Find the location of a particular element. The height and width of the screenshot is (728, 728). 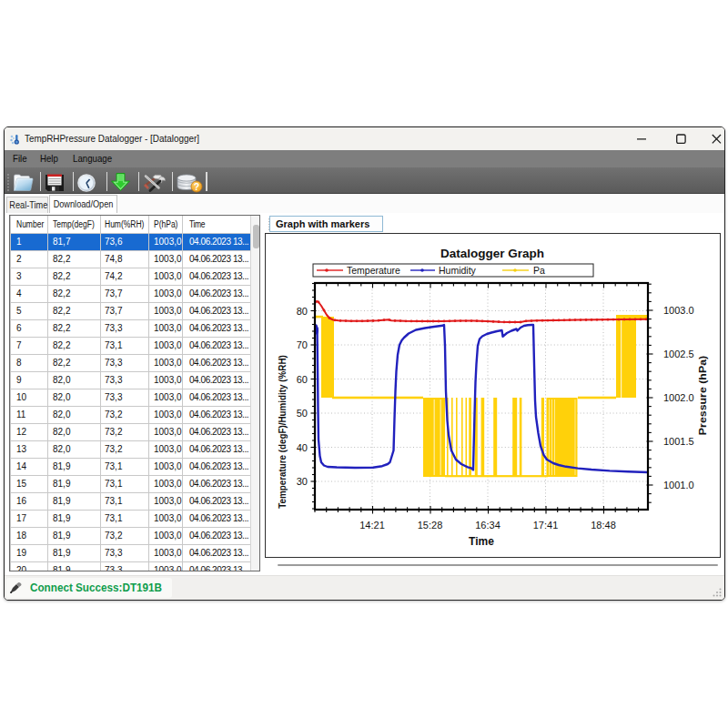

svg-text: 50 is located at coordinates (302, 413).